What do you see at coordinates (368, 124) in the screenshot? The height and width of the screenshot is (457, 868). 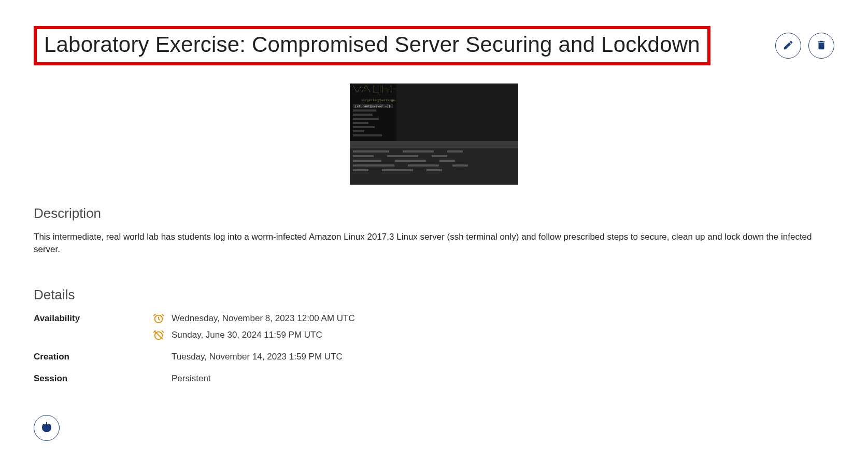 I see `thumb-sidebar-lines` at bounding box center [368, 124].